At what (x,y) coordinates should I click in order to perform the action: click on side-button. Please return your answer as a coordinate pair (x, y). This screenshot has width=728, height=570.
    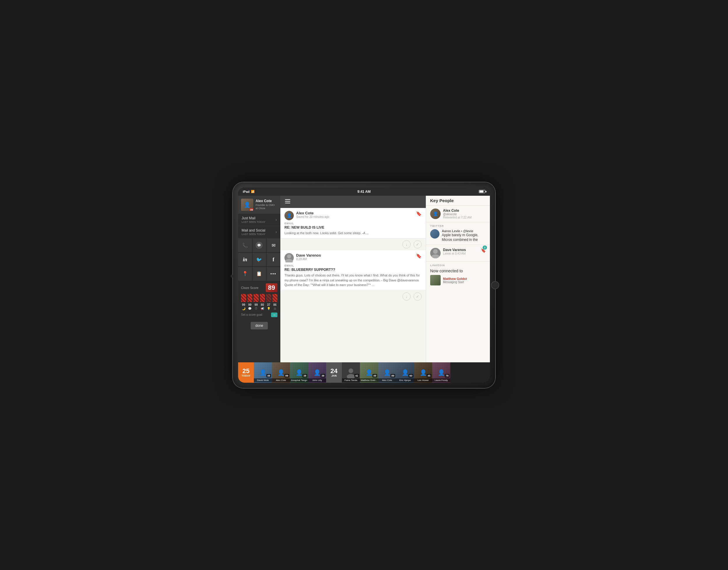
    Looking at the image, I should click on (232, 276).